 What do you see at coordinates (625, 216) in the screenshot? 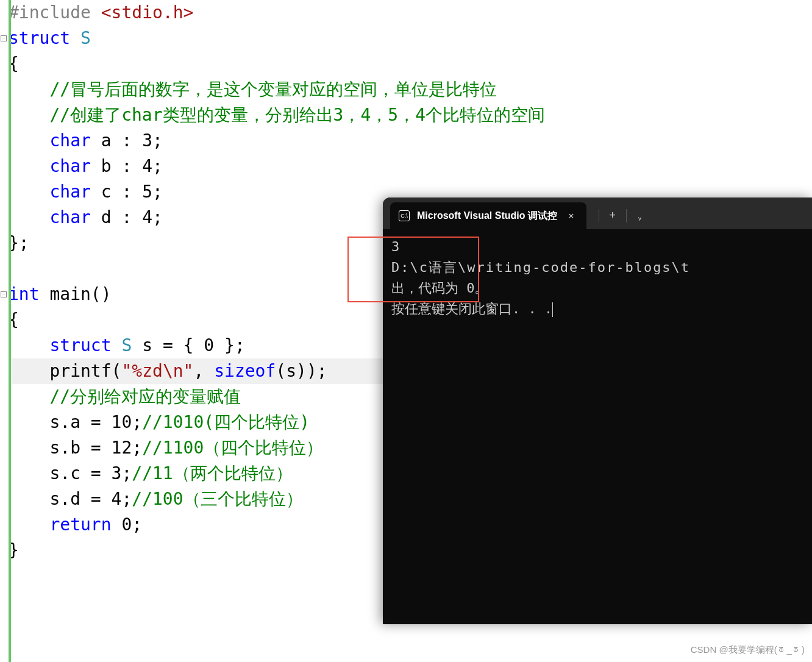
I see `tab-actions: + ⌄` at bounding box center [625, 216].